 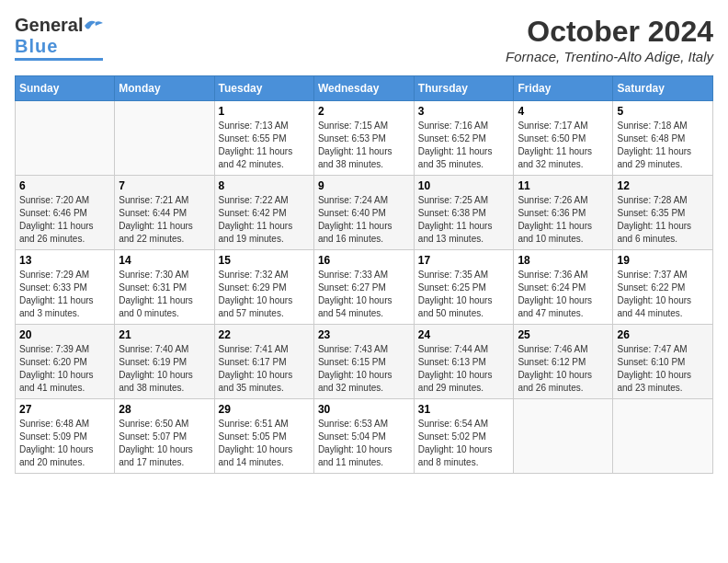 What do you see at coordinates (164, 443) in the screenshot?
I see `day-detail: Sunrise: 6:50 AM Sunset: 5:07 PM Dayligh…` at bounding box center [164, 443].